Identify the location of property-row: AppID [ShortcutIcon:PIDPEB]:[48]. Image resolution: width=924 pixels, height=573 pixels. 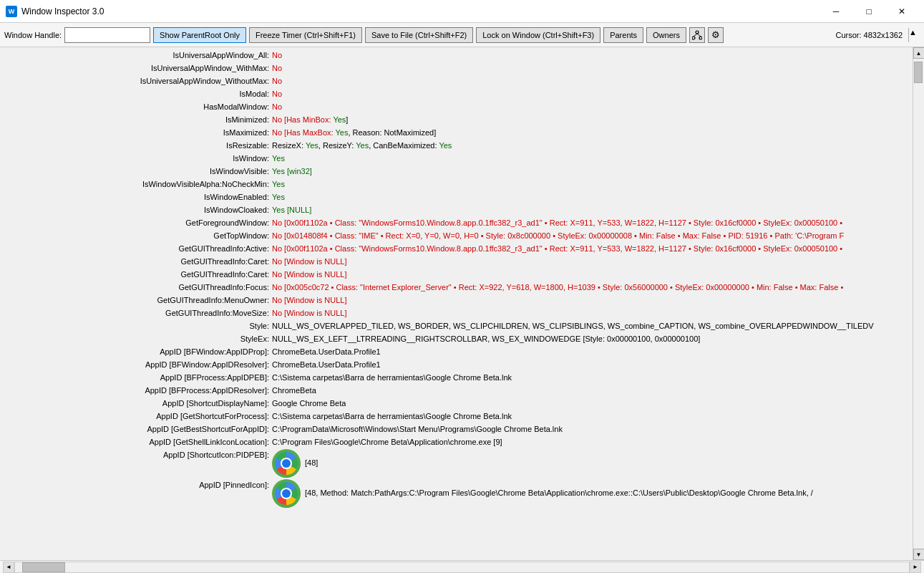
(457, 463).